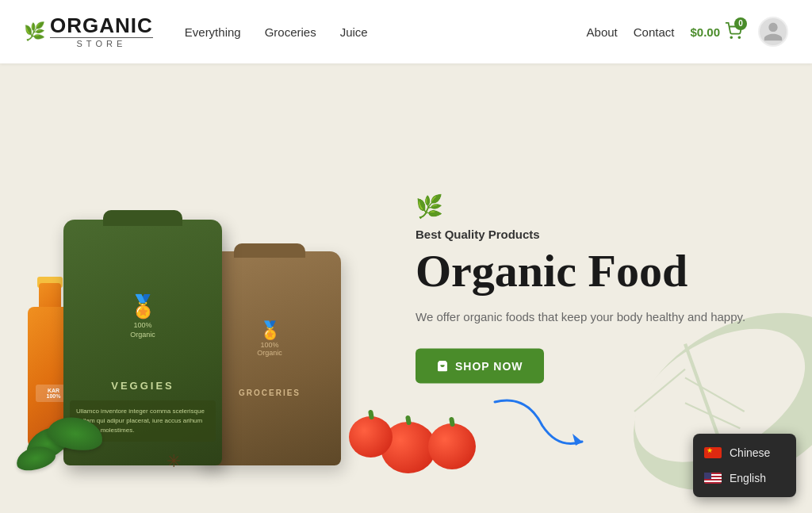 The image size is (812, 513). What do you see at coordinates (688, 32) in the screenshot?
I see `nav-right: About Contact $0.00 0` at bounding box center [688, 32].